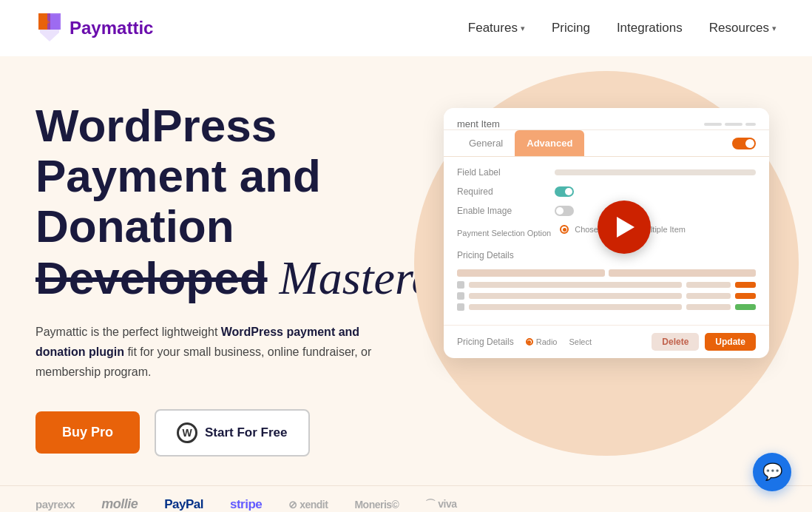  What do you see at coordinates (549, 144) in the screenshot?
I see `tab-advanced: Advanced` at bounding box center [549, 144].